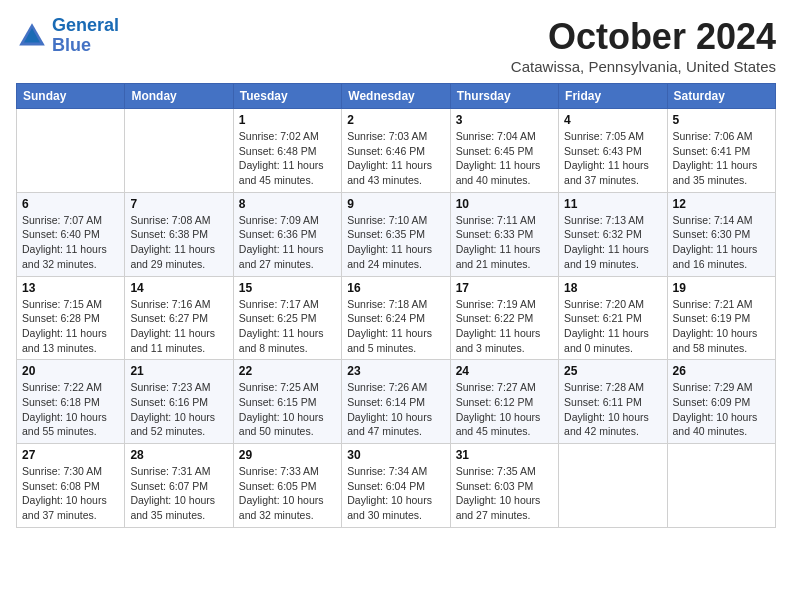 This screenshot has width=792, height=612. Describe the element at coordinates (179, 486) in the screenshot. I see `calendar-cell: 28Sunrise: 7:31 AM Sunset: 6:07 PM Dayli…` at that location.